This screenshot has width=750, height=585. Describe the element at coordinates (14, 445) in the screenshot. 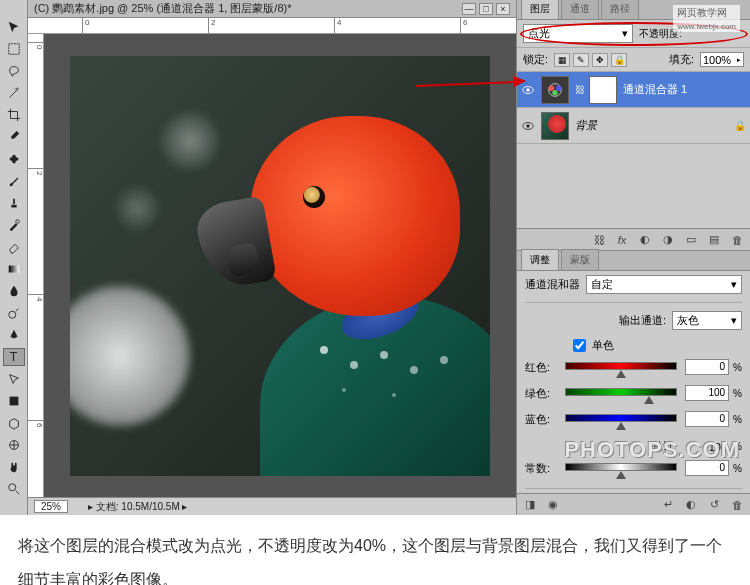

I see `3d-camera-tool` at that location.